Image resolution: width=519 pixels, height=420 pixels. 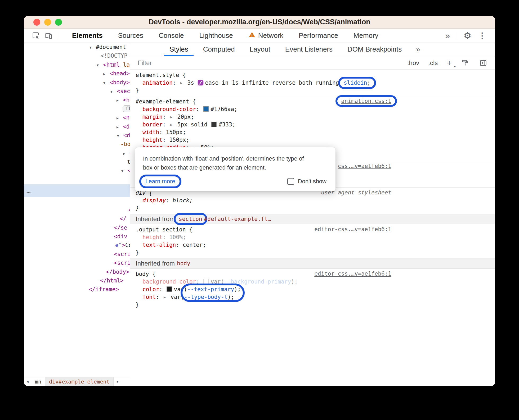 I want to click on tab-elements: Elements, so click(x=87, y=35).